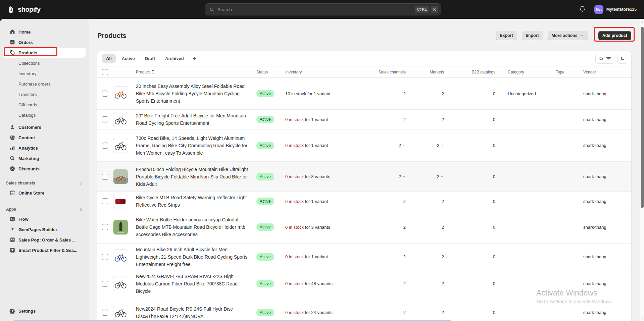 This screenshot has width=644, height=321. Describe the element at coordinates (319, 284) in the screenshot. I see `inventory-suffix: for 48 variants` at that location.